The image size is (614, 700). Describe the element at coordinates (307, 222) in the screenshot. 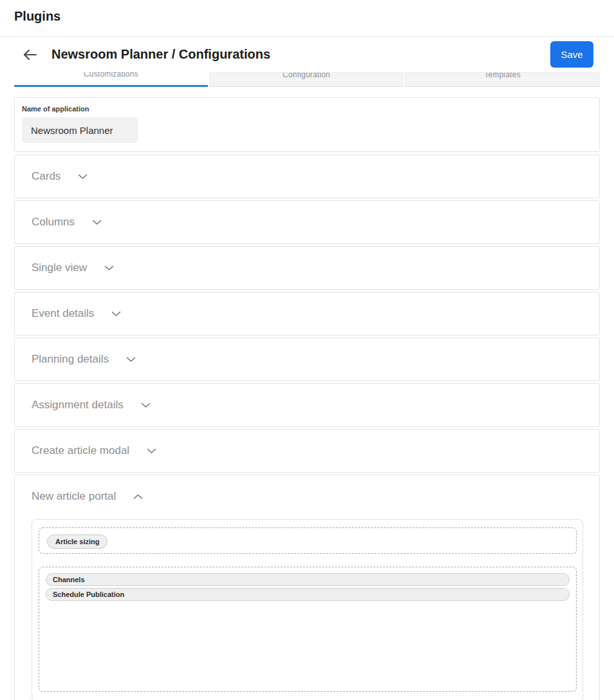

I see `section-columns: Columns` at that location.